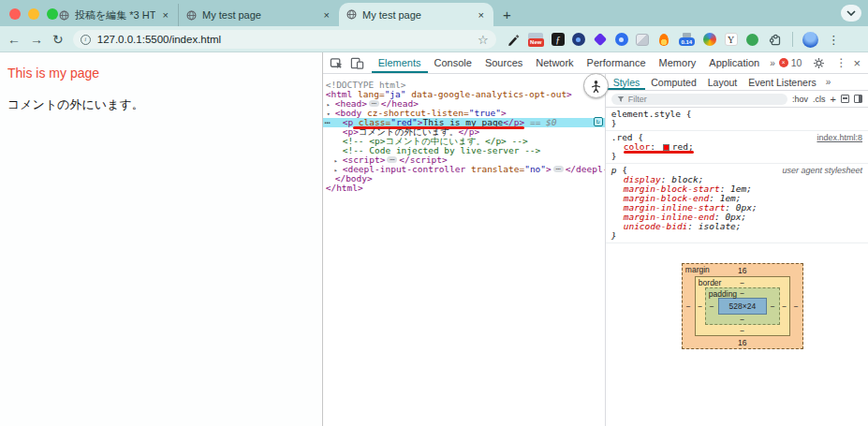 The image size is (868, 426). I want to click on css-declaration: unicode-bidi: isolate;, so click(737, 227).